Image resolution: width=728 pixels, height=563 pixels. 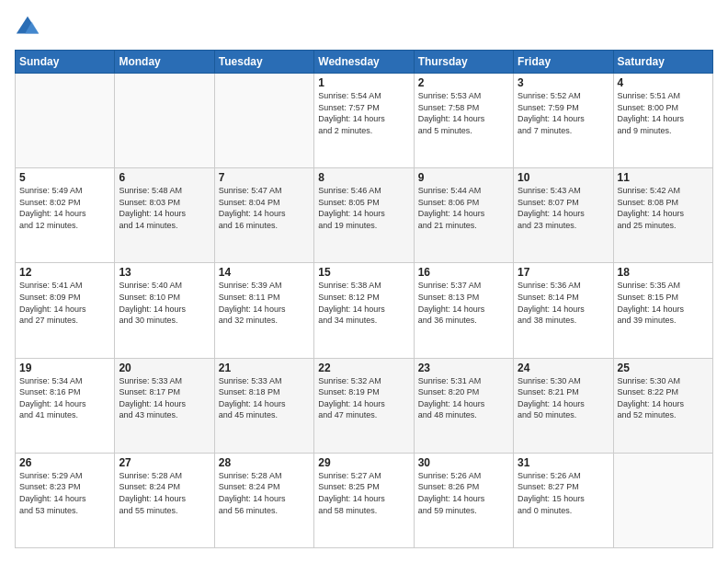 I want to click on calendar-cell: 31Sunrise: 5:26 AM Sunset: 8:27 PM Dayli…, so click(x=563, y=500).